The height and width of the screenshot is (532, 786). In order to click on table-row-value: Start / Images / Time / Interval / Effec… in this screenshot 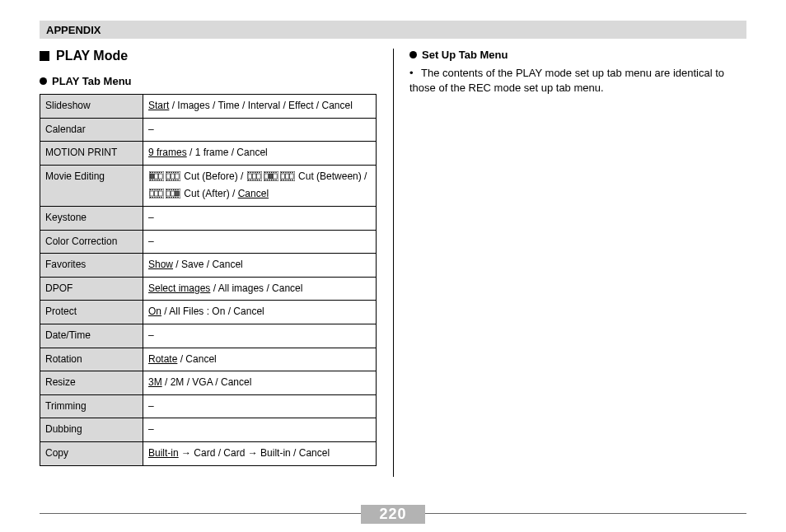, I will do `click(260, 107)`.